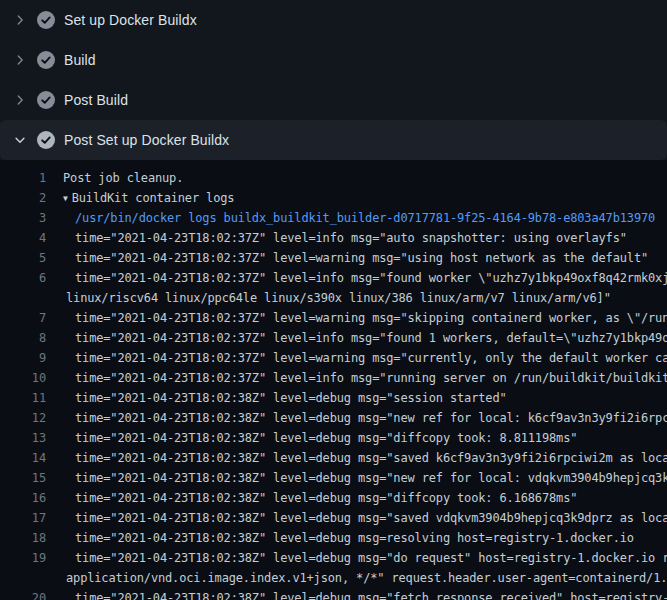 The width and height of the screenshot is (667, 600). Describe the element at coordinates (23, 318) in the screenshot. I see `log-line-number: 7` at that location.